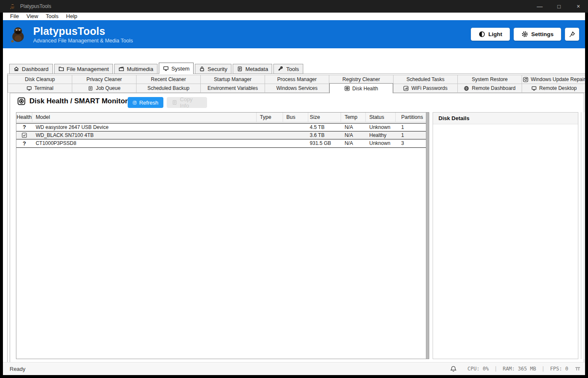 This screenshot has height=378, width=588. Describe the element at coordinates (454, 369) in the screenshot. I see `bell-icon` at that location.